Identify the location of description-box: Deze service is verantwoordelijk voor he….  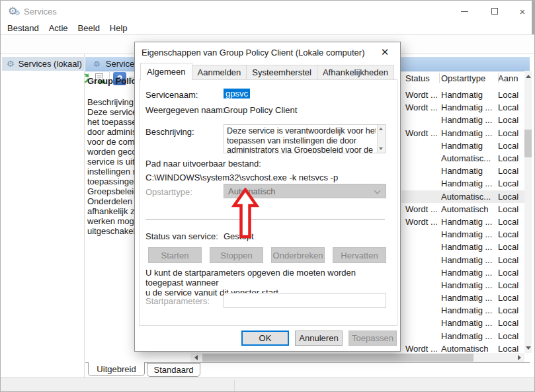
(305, 139).